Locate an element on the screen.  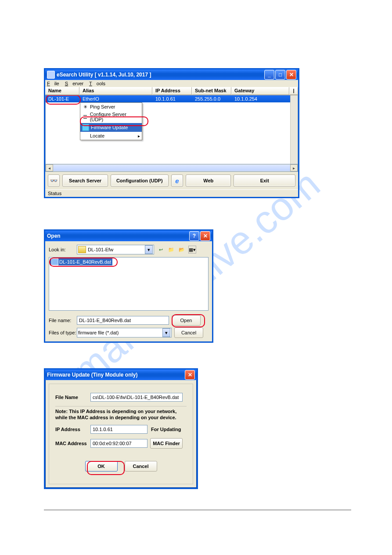
fw-mac-label: MAC Address is located at coordinates (73, 443).